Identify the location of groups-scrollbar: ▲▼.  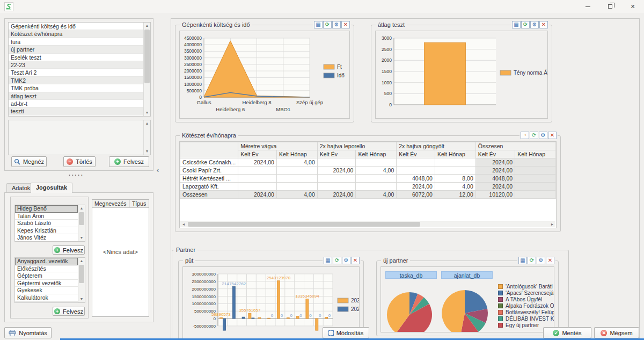
(82, 280).